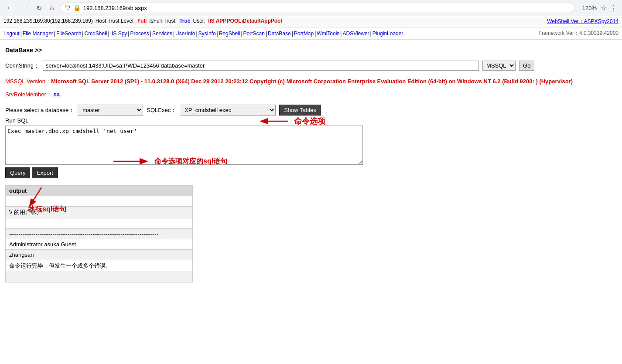 The image size is (622, 364). Describe the element at coordinates (140, 34) in the screenshot. I see `nav-process: Process` at that location.